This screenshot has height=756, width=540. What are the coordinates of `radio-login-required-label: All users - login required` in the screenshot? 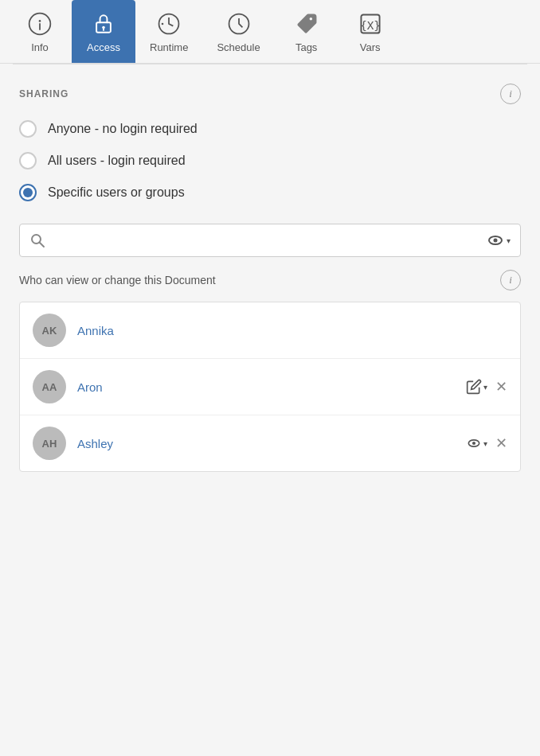 It's located at (116, 161).